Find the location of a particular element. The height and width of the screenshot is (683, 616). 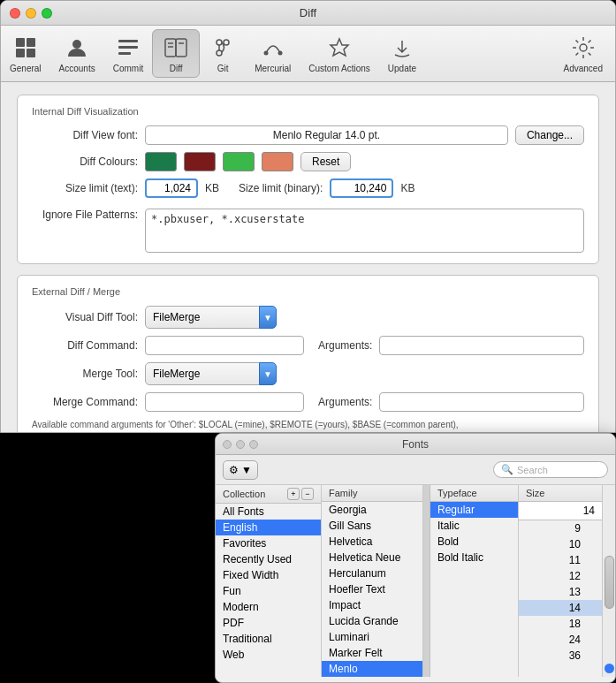

size-text-label: Size limit (text): is located at coordinates (85, 188).